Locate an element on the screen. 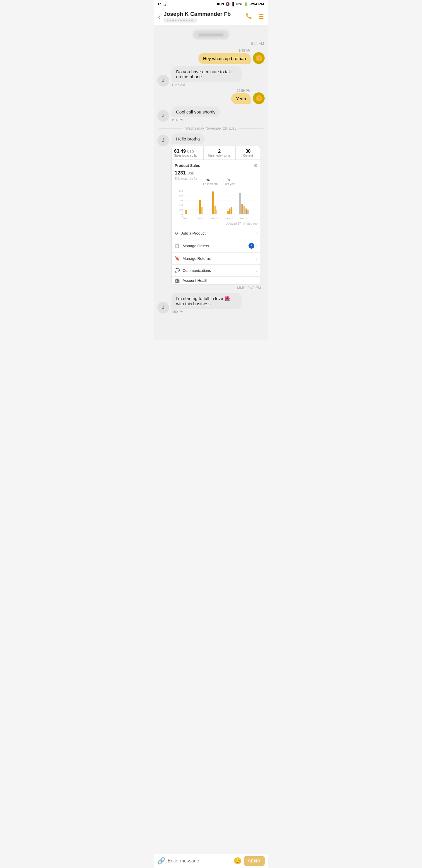 This screenshot has width=422, height=868. message-time-3: 12:59 PM is located at coordinates (244, 91).